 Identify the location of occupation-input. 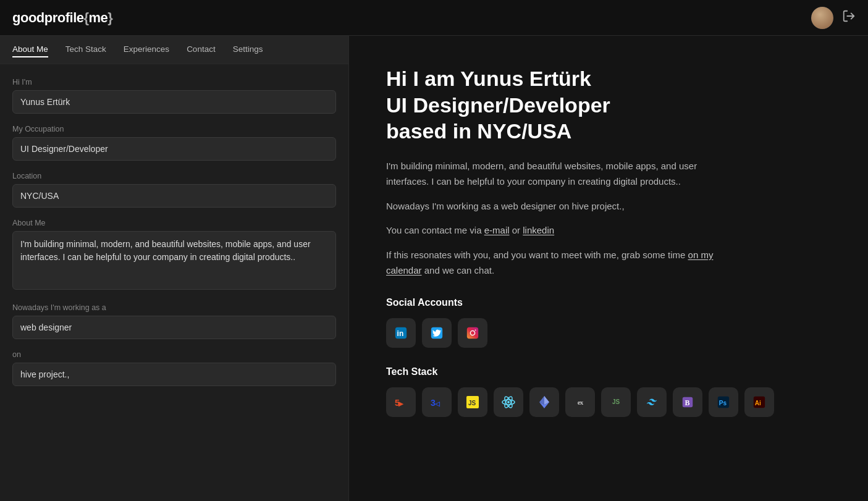
(174, 149).